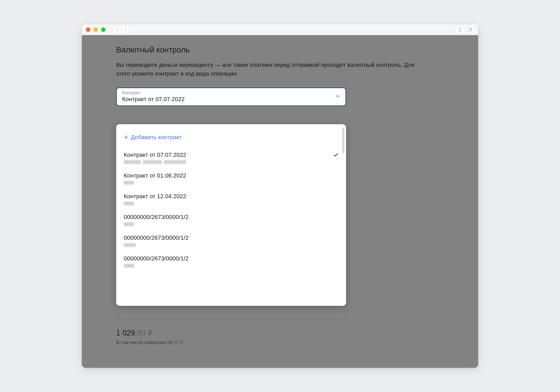  Describe the element at coordinates (336, 155) in the screenshot. I see `checkmark-icon` at that location.